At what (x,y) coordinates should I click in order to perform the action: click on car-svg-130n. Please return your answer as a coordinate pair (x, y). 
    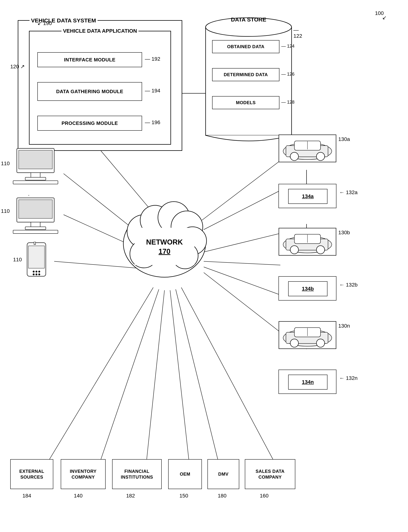
    Looking at the image, I should click on (307, 335).